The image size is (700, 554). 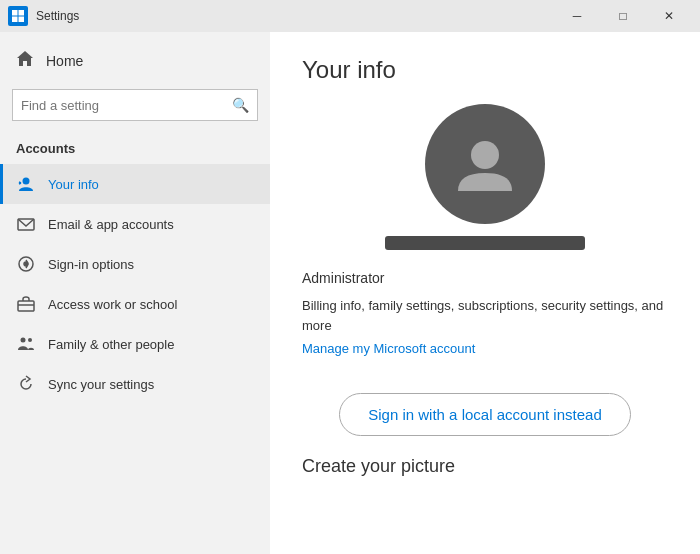 I want to click on search-box: 🔍, so click(x=135, y=105).